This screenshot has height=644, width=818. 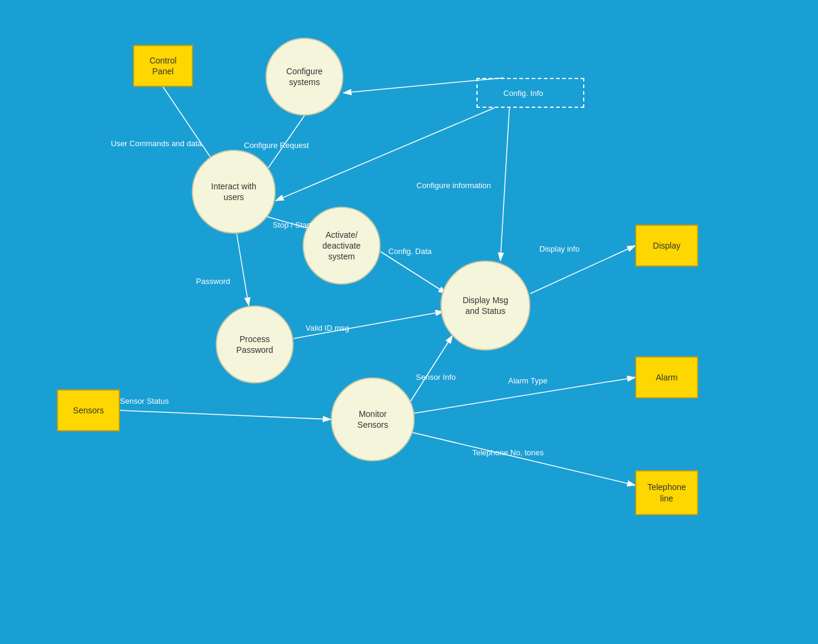 What do you see at coordinates (292, 225) in the screenshot?
I see `label-stop-start: Stop / Start` at bounding box center [292, 225].